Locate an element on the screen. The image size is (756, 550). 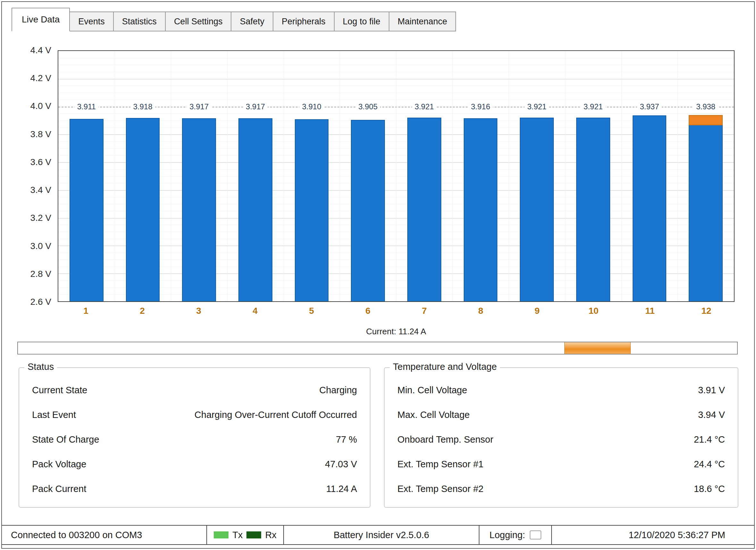
row-label: Current State is located at coordinates (60, 390).